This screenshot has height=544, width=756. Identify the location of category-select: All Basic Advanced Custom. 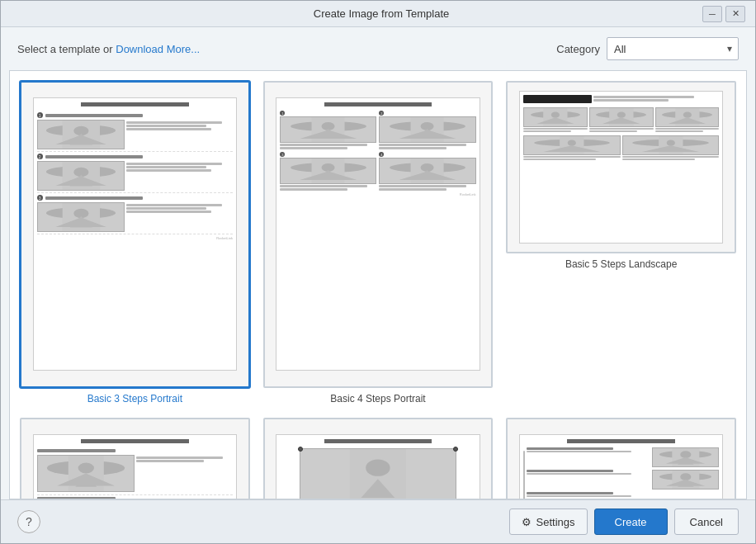
(673, 49).